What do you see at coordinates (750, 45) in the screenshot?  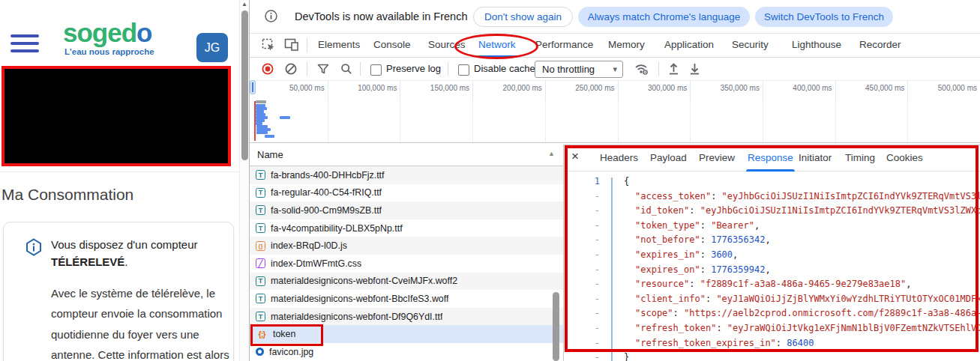 I see `tab-security: Security` at bounding box center [750, 45].